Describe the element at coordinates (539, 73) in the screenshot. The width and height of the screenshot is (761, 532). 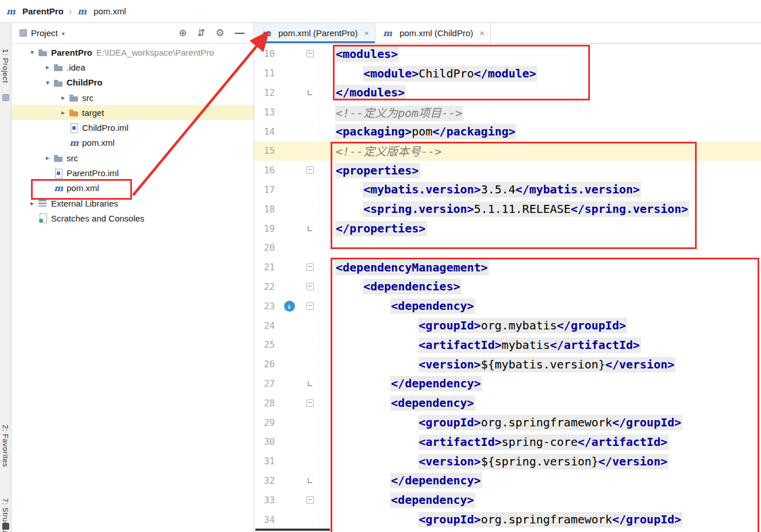
I see `code-text: <module>ChildPro</module>` at that location.